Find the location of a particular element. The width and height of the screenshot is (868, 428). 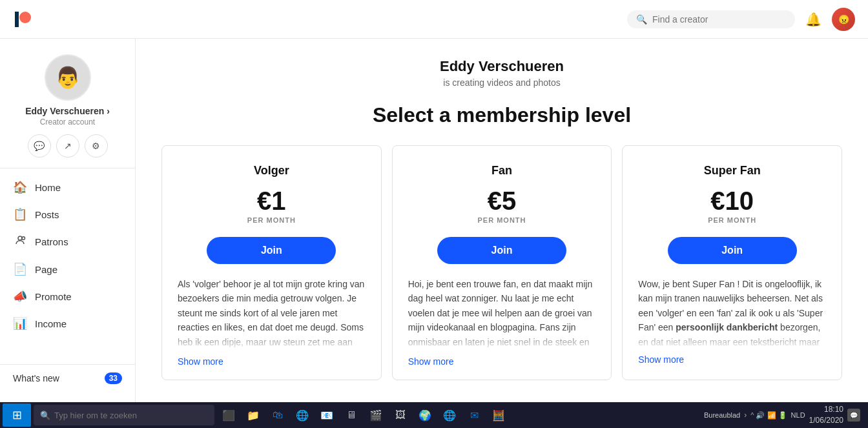

tier-superfan-per-month: PER MONTH is located at coordinates (732, 220).